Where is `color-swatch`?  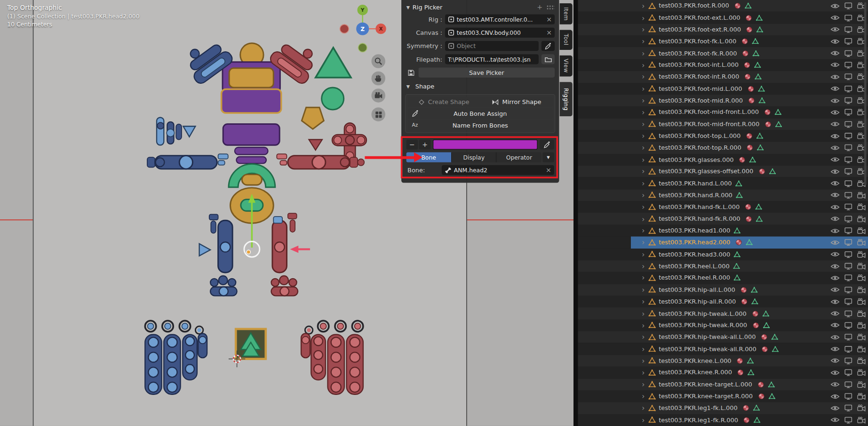
color-swatch is located at coordinates (485, 145).